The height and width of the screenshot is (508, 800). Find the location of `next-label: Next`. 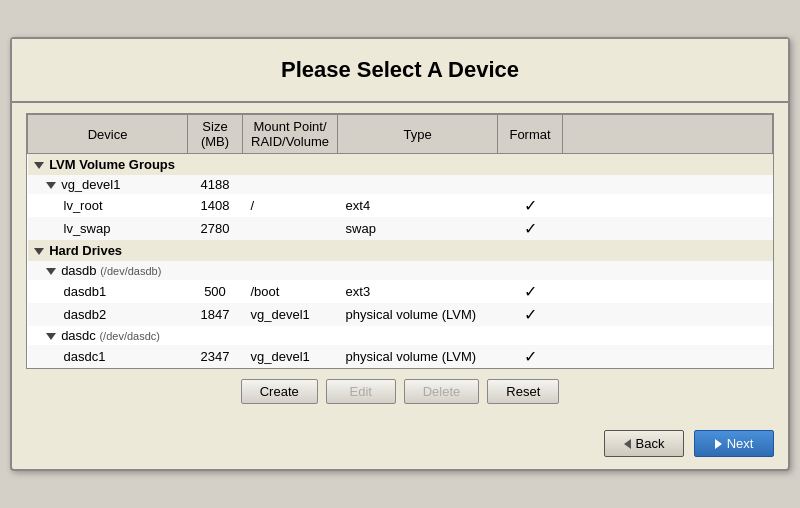

next-label: Next is located at coordinates (740, 444).